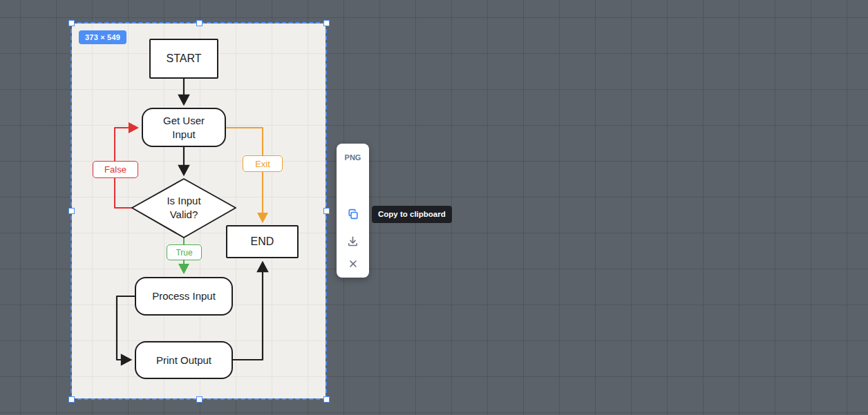 The height and width of the screenshot is (415, 868). What do you see at coordinates (353, 241) in the screenshot?
I see `download-button` at bounding box center [353, 241].